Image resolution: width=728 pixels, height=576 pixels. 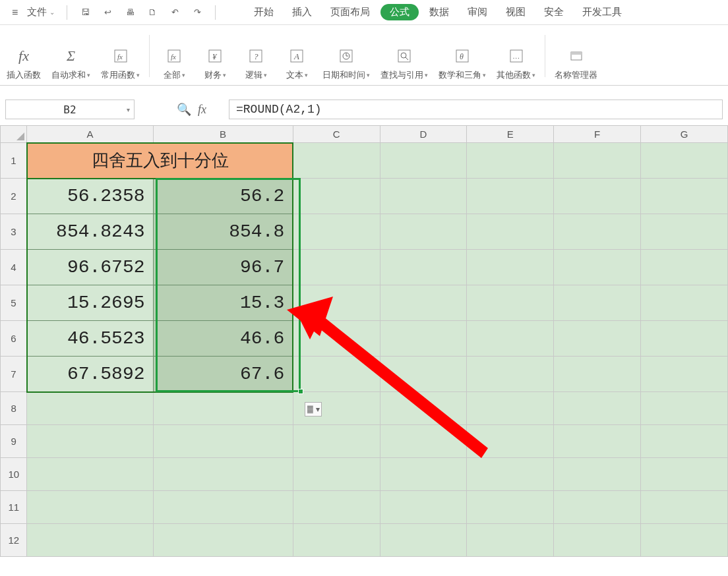 What do you see at coordinates (14, 442) in the screenshot?
I see `row-header-9: 9` at bounding box center [14, 442].